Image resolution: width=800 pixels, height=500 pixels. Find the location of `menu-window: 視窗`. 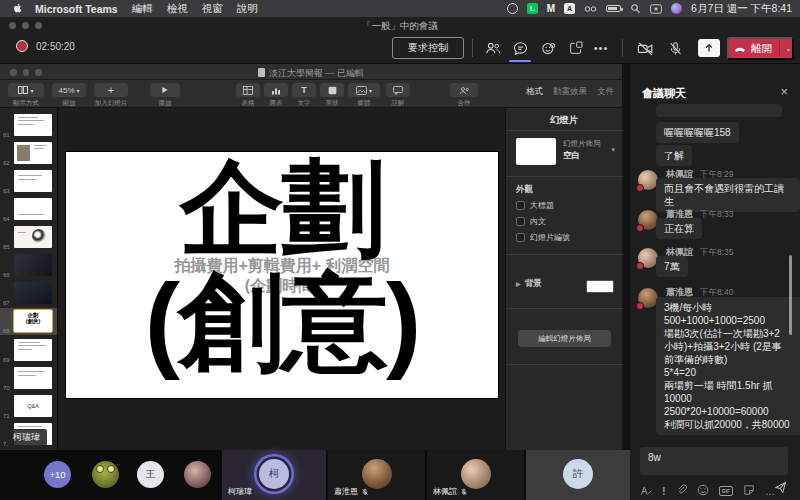

menu-window: 視窗 is located at coordinates (212, 9).